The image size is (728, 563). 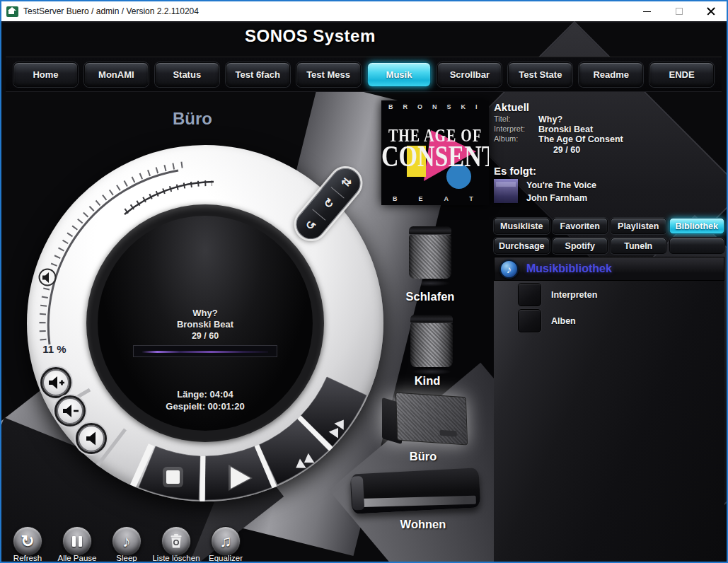 What do you see at coordinates (310, 36) in the screenshot?
I see `page-title: SONOS System` at bounding box center [310, 36].